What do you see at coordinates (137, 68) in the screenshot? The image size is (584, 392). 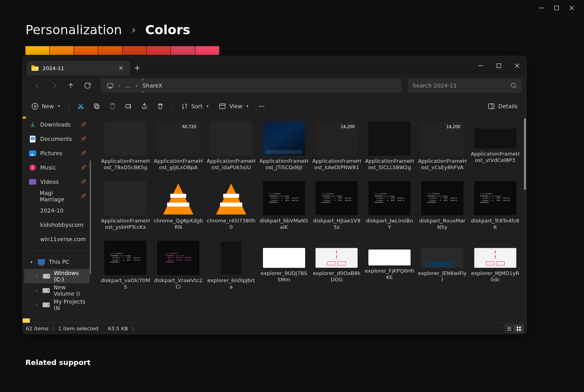 I see `new-tab-button` at bounding box center [137, 68].